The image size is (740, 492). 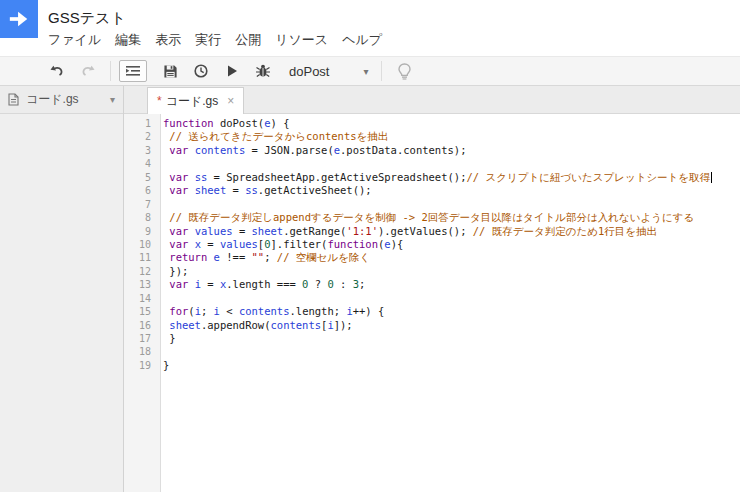 I want to click on code-line: function doPost(e) {, so click(x=452, y=124).